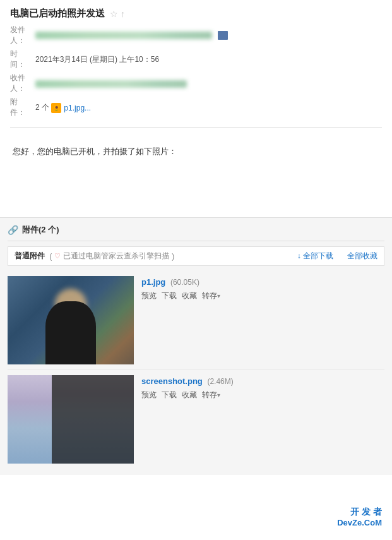 The image size is (392, 540). I want to click on attachment-actions-1: 预览 下载 收藏 转存▾, so click(263, 296).